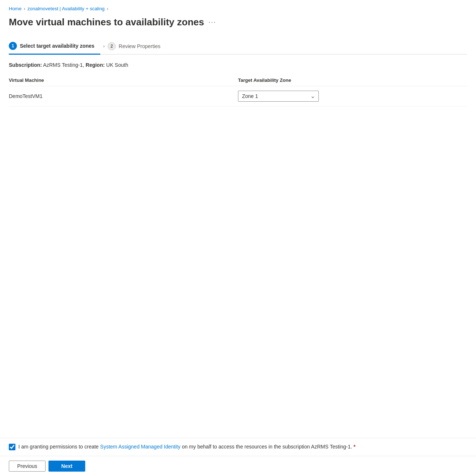 The width and height of the screenshot is (476, 476). Describe the element at coordinates (238, 46) in the screenshot. I see `wizard-steps: 1 Select target availability zones › 2 R…` at that location.